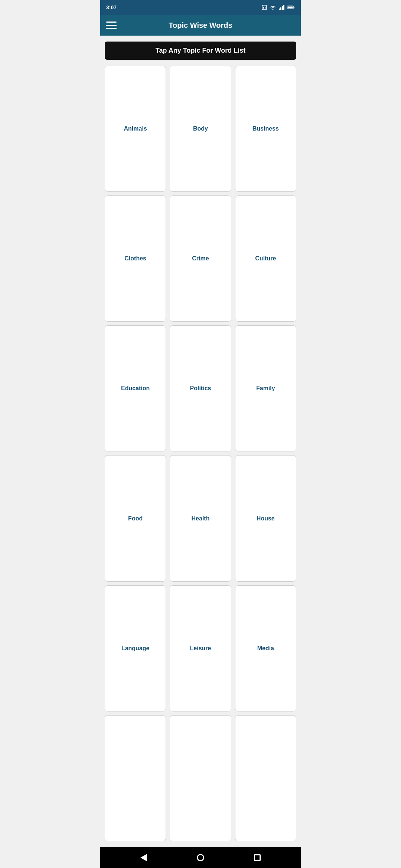 The width and height of the screenshot is (401, 868). Describe the element at coordinates (200, 388) in the screenshot. I see `topic-item-politics: Politics` at that location.